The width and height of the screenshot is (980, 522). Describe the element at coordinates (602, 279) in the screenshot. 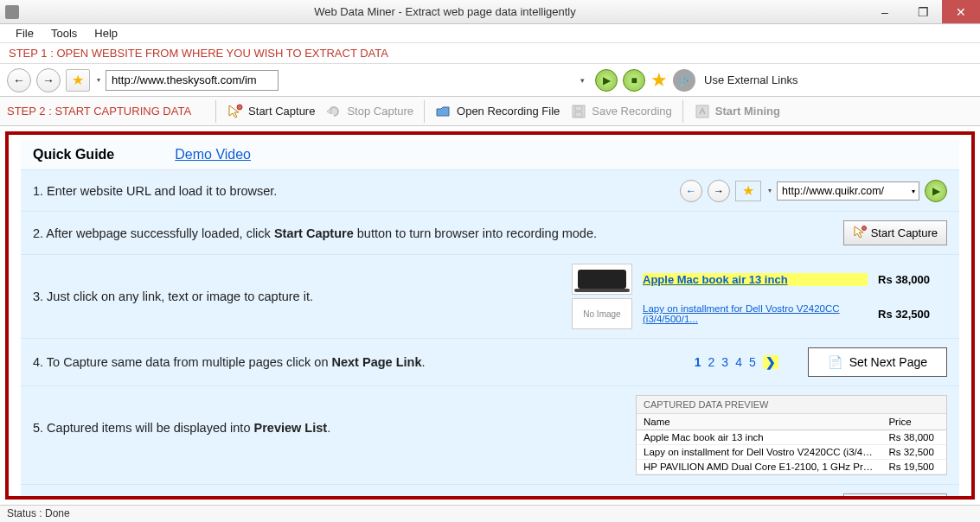

I see `listing-thumb` at that location.